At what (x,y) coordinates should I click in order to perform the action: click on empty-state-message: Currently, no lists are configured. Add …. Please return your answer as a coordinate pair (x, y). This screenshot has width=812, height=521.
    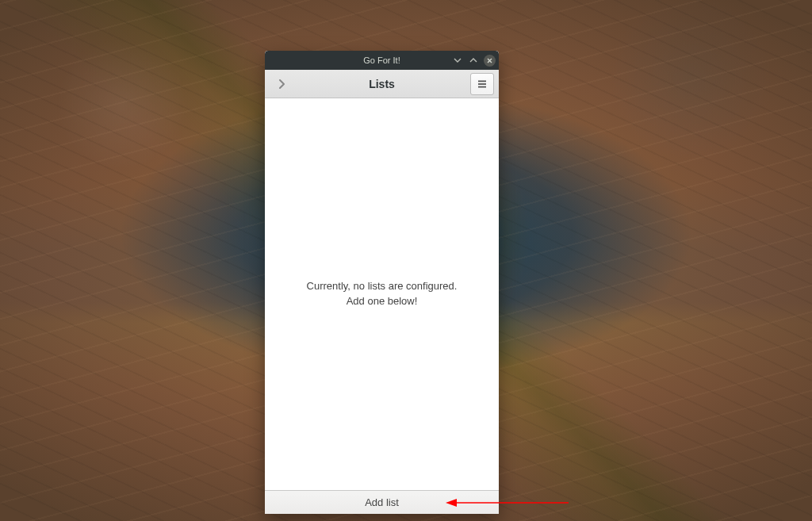
    Looking at the image, I should click on (382, 294).